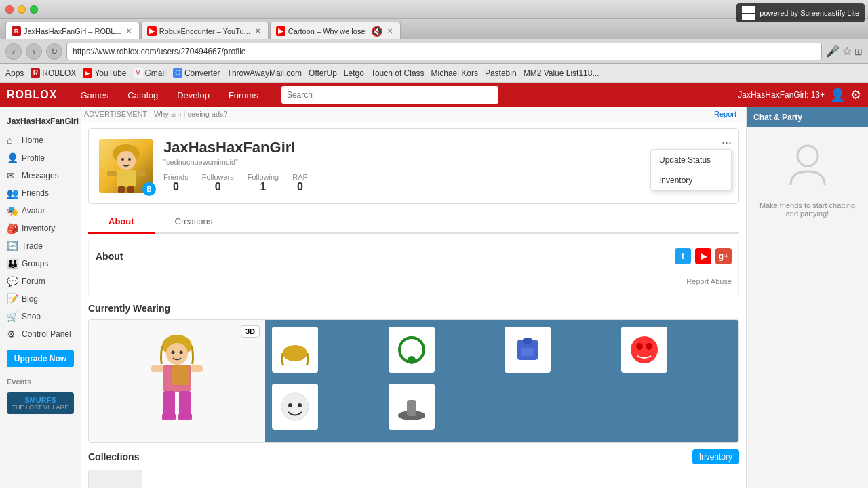 The image size is (868, 488). I want to click on tab-youtube-close: ✕, so click(258, 31).